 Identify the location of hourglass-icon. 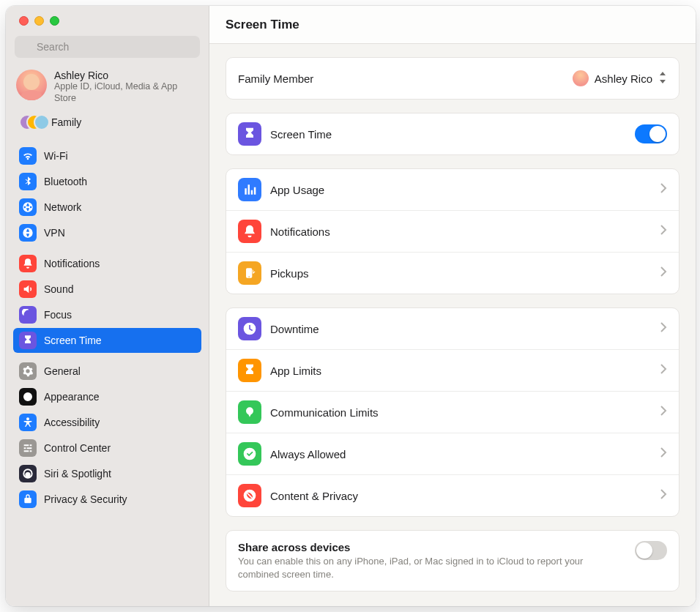
(250, 134).